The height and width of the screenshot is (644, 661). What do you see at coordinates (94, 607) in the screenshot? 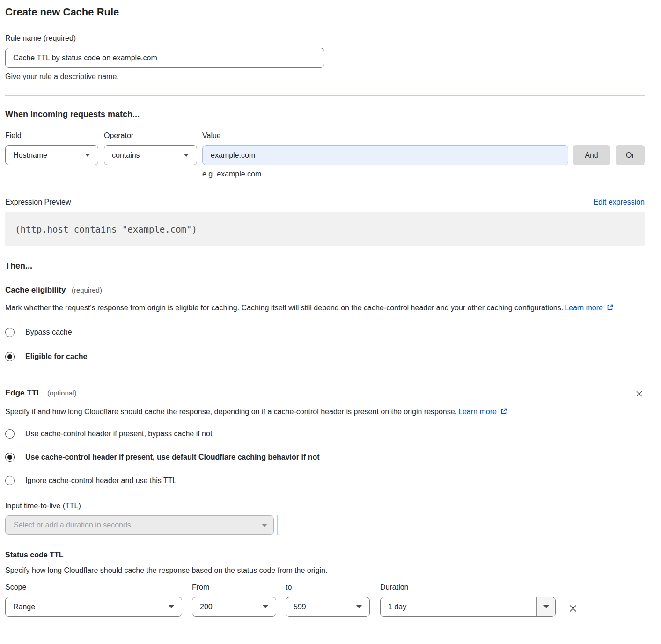
I see `scope-select: Range` at bounding box center [94, 607].